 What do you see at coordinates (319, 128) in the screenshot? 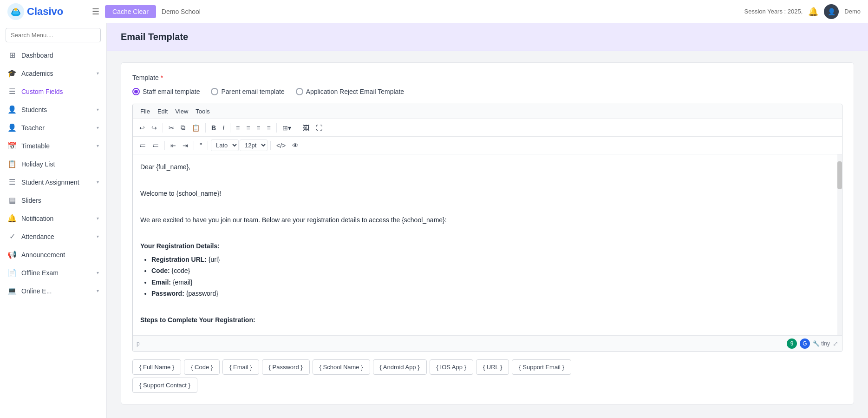
I see `fullscreen-button: ⛶` at bounding box center [319, 128].